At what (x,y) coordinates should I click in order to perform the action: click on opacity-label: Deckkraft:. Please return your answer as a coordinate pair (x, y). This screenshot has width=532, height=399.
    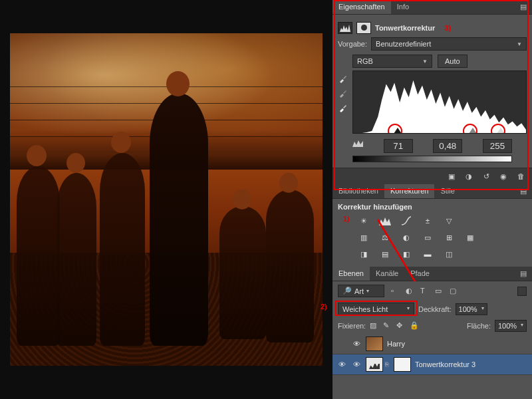
    Looking at the image, I should click on (435, 309).